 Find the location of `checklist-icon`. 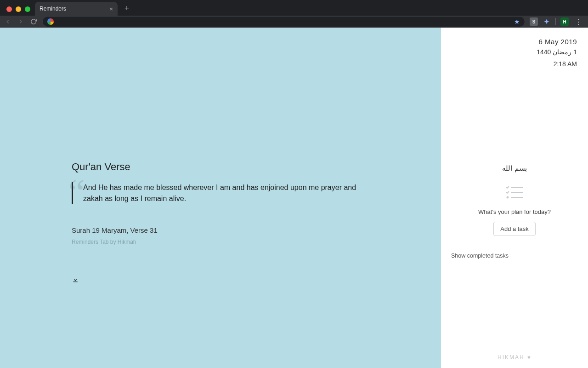

checklist-icon is located at coordinates (514, 194).